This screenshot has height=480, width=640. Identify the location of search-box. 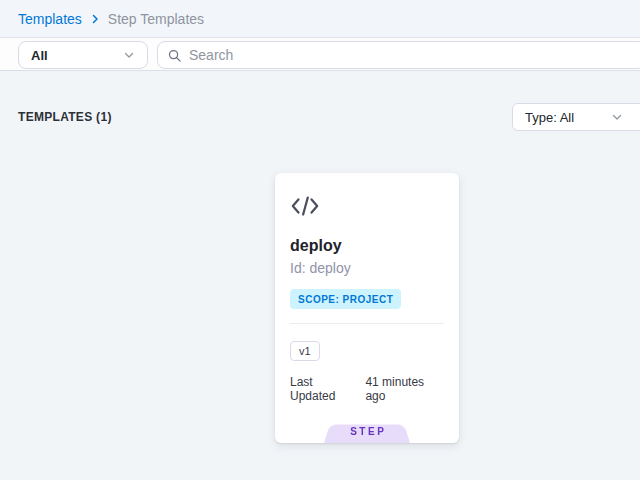
(398, 55).